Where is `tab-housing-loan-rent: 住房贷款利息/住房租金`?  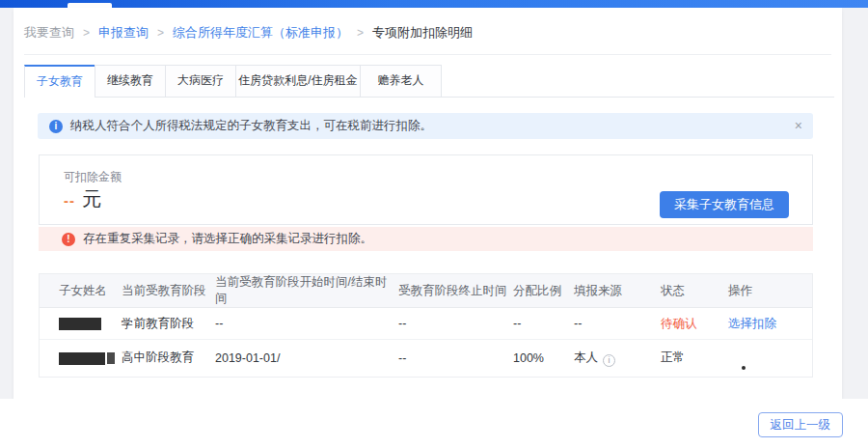
tab-housing-loan-rent: 住房贷款利息/住房租金 is located at coordinates (298, 81).